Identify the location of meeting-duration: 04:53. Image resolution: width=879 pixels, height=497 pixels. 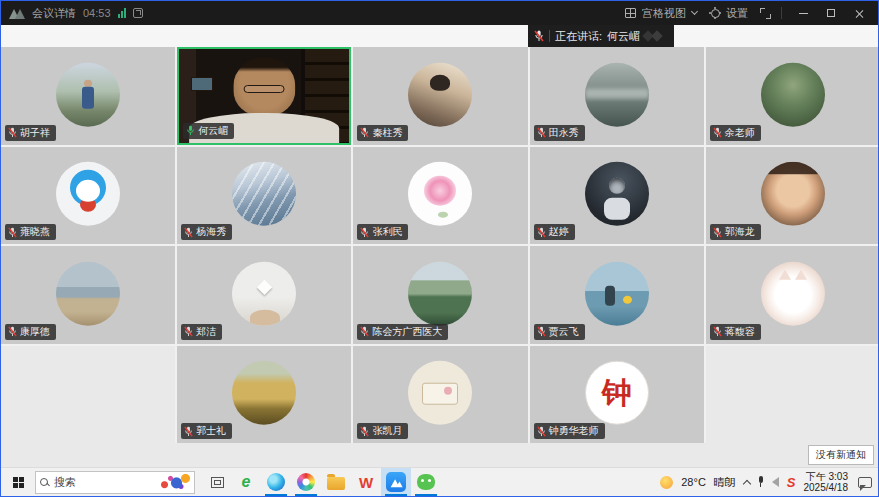
(97, 13).